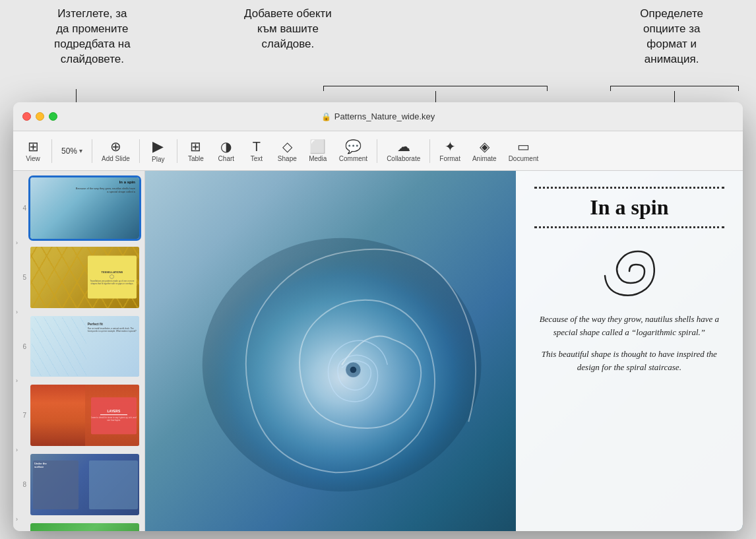  I want to click on annotation-bracket-center, so click(435, 88).